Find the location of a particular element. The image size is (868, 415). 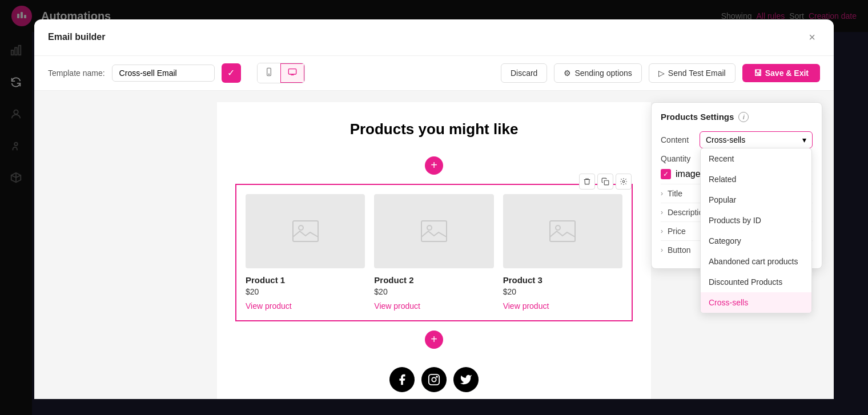

block-actions is located at coordinates (605, 182).